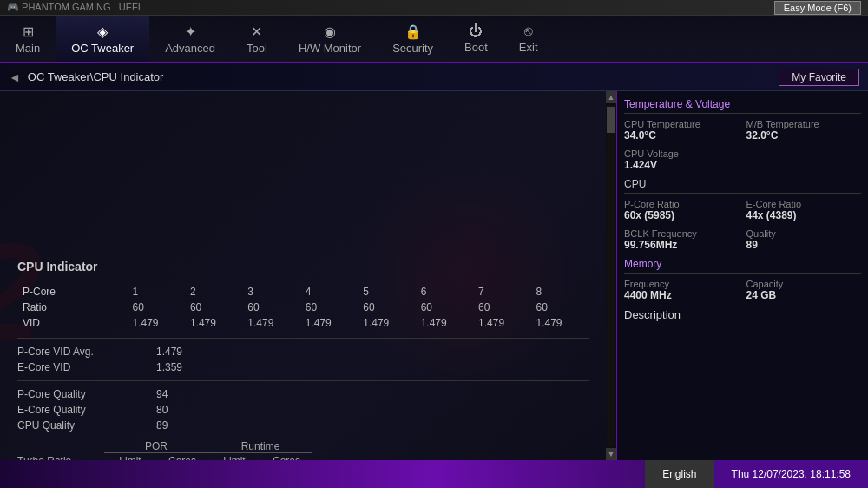 The width and height of the screenshot is (868, 488). I want to click on description-section: Description, so click(743, 314).